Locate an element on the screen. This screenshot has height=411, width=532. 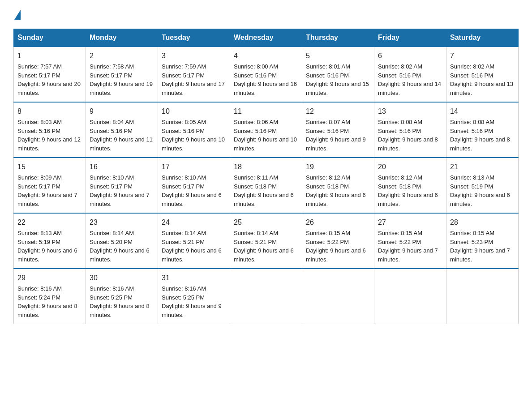
logo is located at coordinates (17, 14).